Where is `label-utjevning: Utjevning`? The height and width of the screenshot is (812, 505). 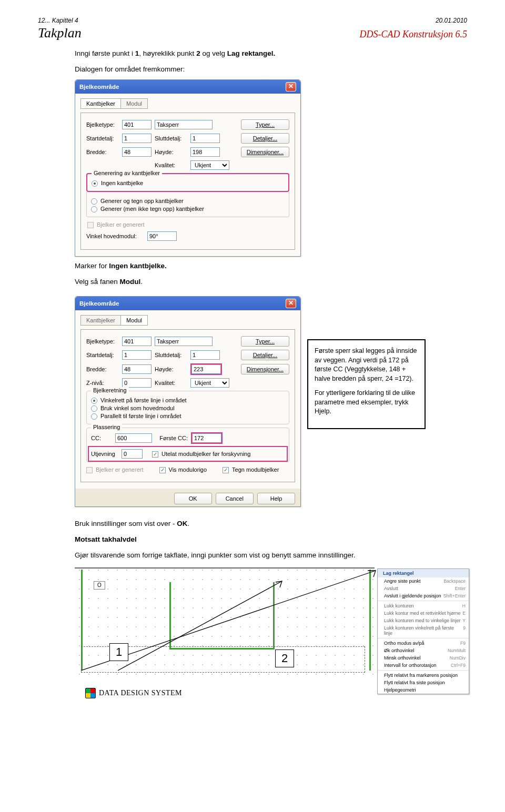 label-utjevning: Utjevning is located at coordinates (105, 454).